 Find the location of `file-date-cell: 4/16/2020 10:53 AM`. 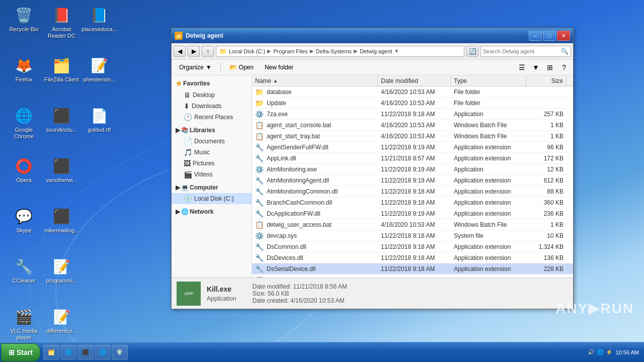

file-date-cell: 4/16/2020 10:53 AM is located at coordinates (415, 136).